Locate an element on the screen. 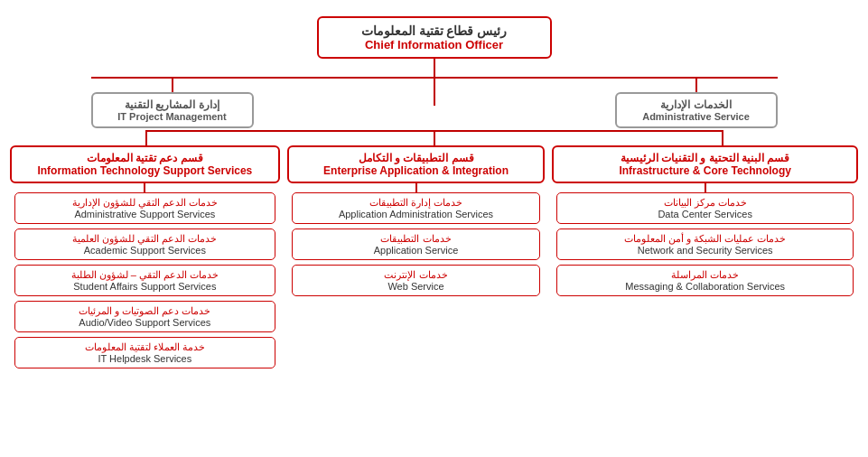 This screenshot has height=457, width=868. h-connector-row is located at coordinates (434, 78).